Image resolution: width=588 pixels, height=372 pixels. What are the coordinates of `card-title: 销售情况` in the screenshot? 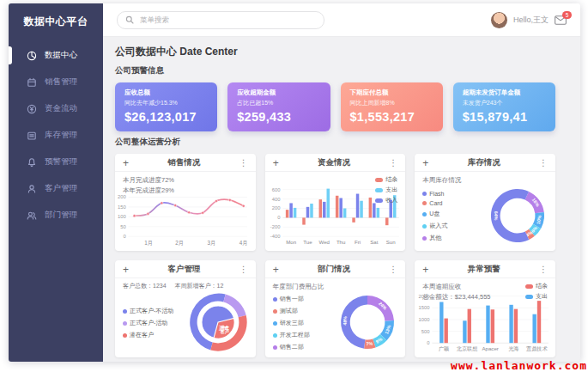 It's located at (184, 163).